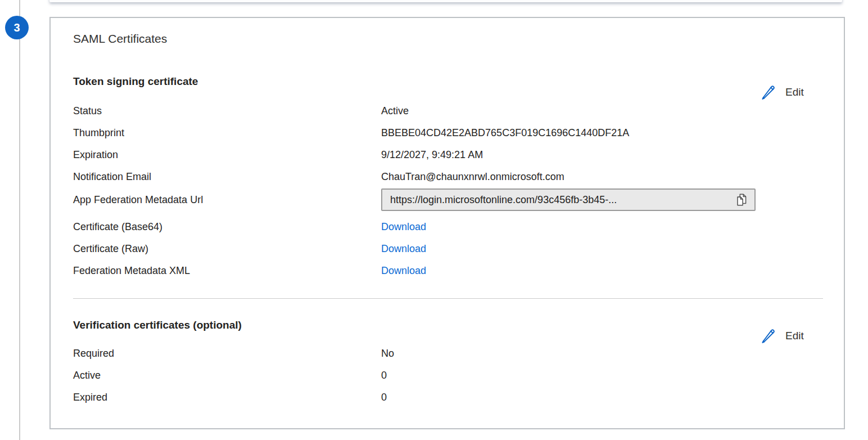  What do you see at coordinates (227, 155) in the screenshot?
I see `row-label: Expiration` at bounding box center [227, 155].